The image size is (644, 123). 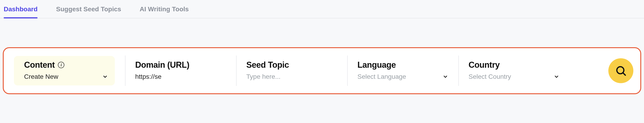 What do you see at coordinates (621, 71) in the screenshot?
I see `search-button` at bounding box center [621, 71].